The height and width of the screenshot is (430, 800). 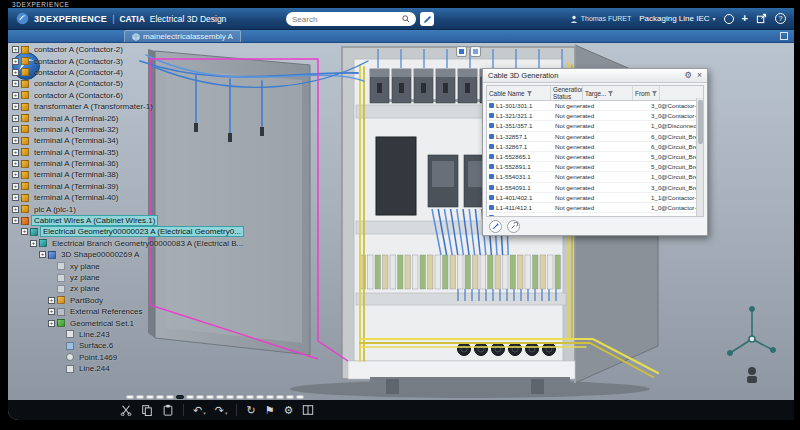 What do you see at coordinates (406, 19) in the screenshot?
I see `search-icon` at bounding box center [406, 19].